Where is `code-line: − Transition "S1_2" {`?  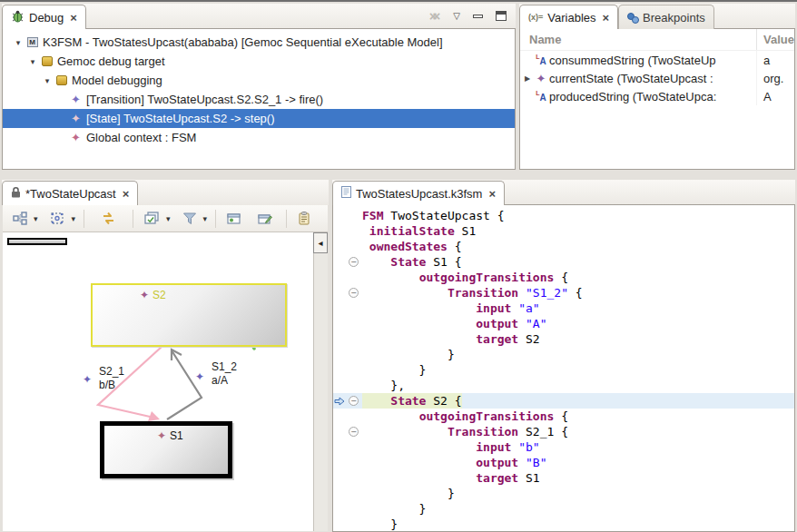 code-line: − Transition "S1_2" { is located at coordinates (564, 292).